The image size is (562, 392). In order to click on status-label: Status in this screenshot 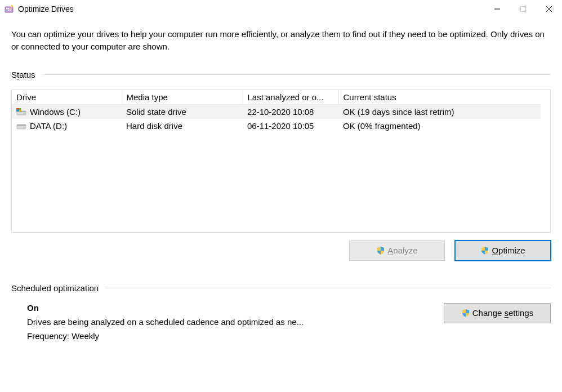, I will do `click(27, 74)`.